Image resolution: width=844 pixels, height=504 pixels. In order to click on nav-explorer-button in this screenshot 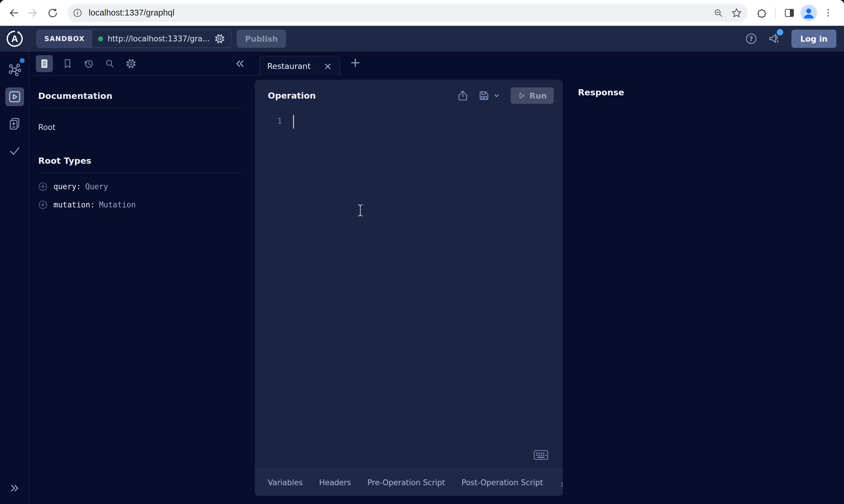, I will do `click(15, 97)`.